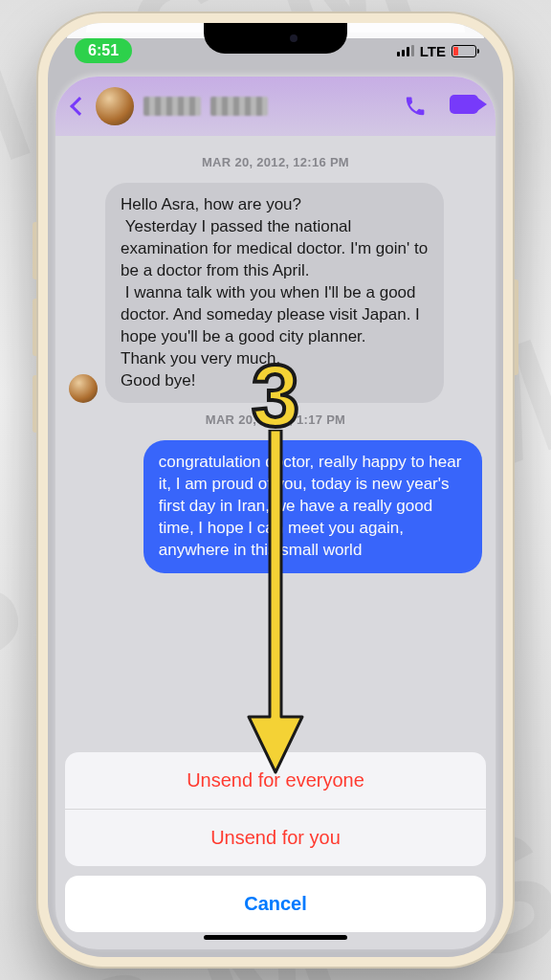 This screenshot has height=980, width=551. What do you see at coordinates (276, 781) in the screenshot?
I see `unsend-everyone-button: Unsend for everyone` at bounding box center [276, 781].